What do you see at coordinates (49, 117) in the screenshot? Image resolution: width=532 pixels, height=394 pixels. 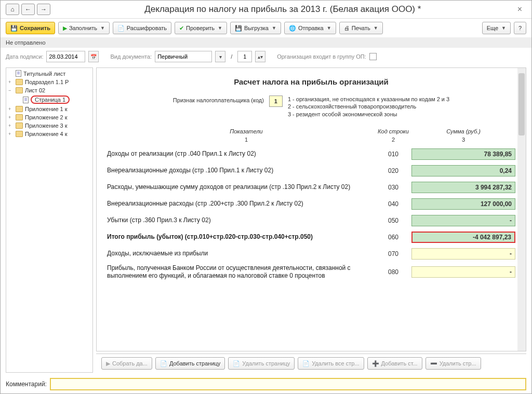 I see `tree-item: +Приложение 2 к` at bounding box center [49, 117].